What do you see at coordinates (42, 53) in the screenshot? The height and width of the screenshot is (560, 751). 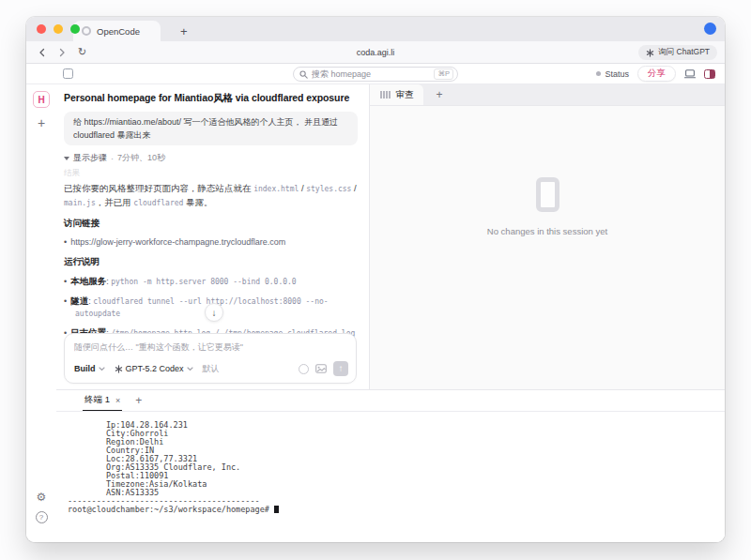 I see `back-icon` at bounding box center [42, 53].